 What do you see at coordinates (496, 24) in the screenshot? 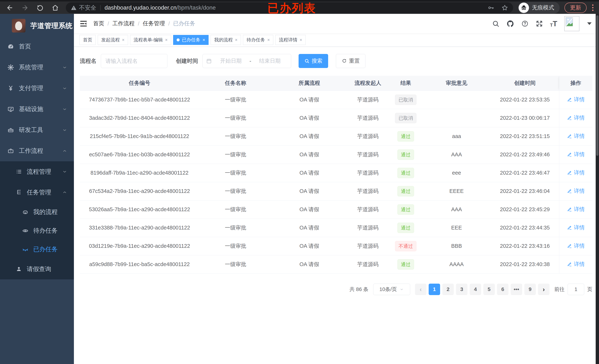
I see `search-icon` at bounding box center [496, 24].